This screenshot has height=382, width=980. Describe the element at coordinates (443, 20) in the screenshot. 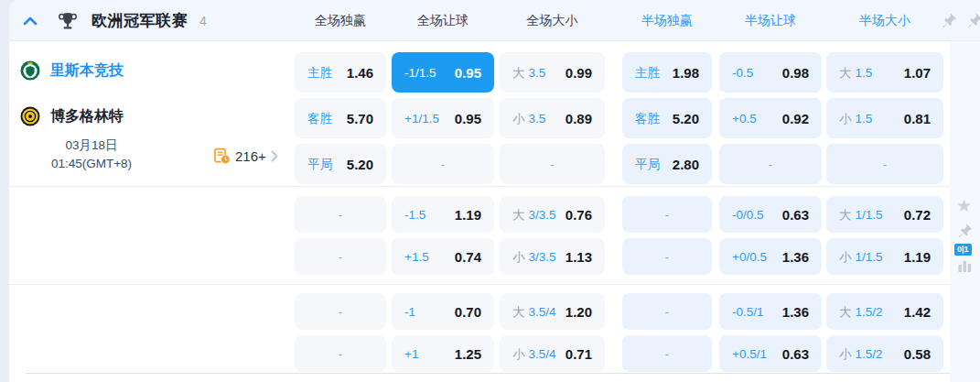

I see `column-header-1: 全场让球` at that location.